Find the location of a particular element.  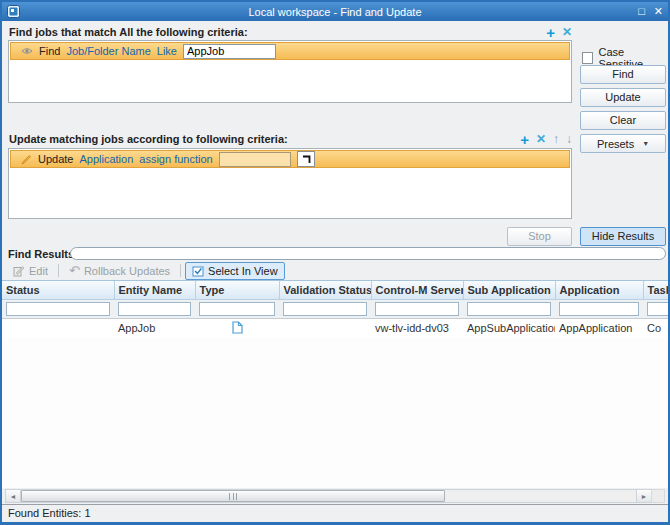

scrollbar-thumb is located at coordinates (233, 496).